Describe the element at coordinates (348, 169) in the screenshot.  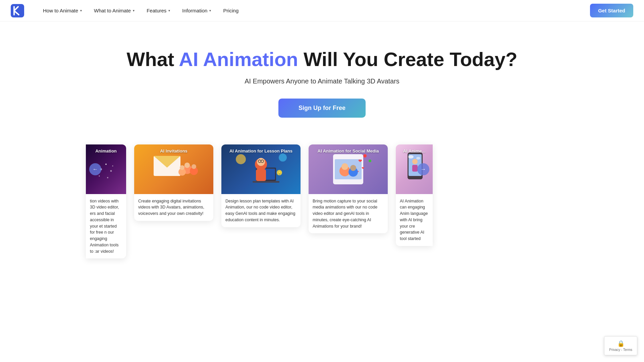
I see `card-4-illustration: ❤ ❤ ❤` at that location.